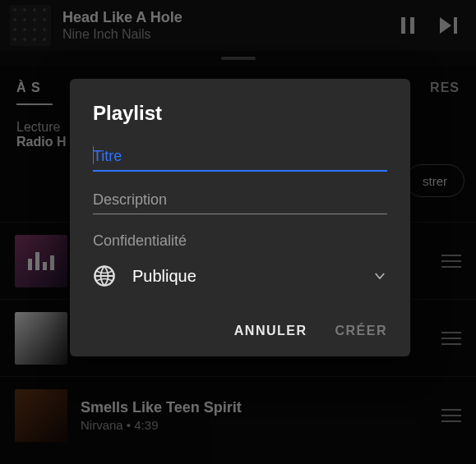 The width and height of the screenshot is (476, 464). What do you see at coordinates (244, 276) in the screenshot?
I see `privacy-value: Publique` at bounding box center [244, 276].